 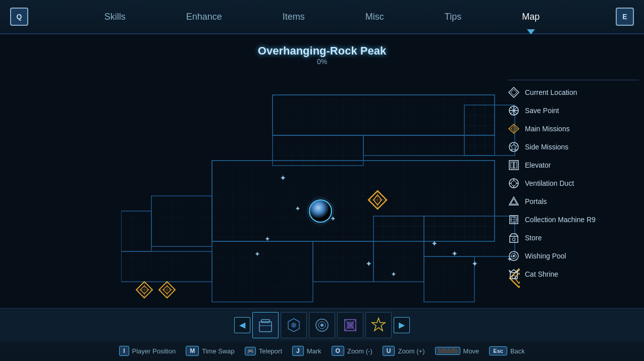 What do you see at coordinates (204, 17) in the screenshot?
I see `tab-enhance: Enhance` at bounding box center [204, 17].